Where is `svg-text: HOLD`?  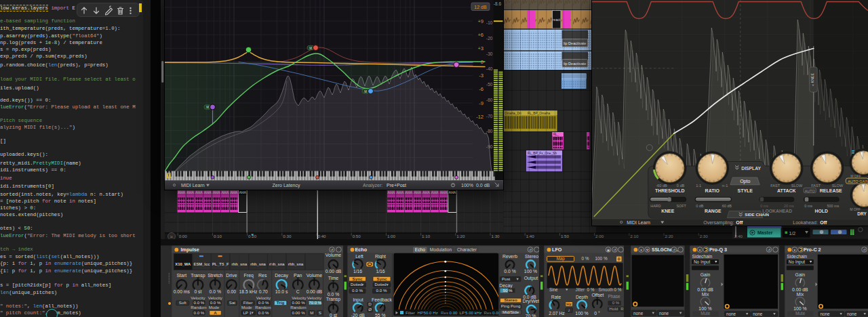 svg-text: HOLD is located at coordinates (821, 211).